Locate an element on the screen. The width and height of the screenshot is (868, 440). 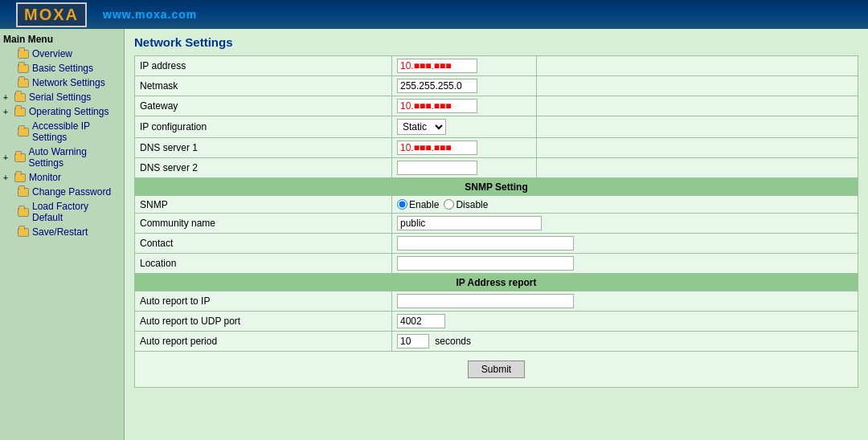
sidebar-item-auto-warning: + Auto Warning Settings is located at coordinates (62, 157).